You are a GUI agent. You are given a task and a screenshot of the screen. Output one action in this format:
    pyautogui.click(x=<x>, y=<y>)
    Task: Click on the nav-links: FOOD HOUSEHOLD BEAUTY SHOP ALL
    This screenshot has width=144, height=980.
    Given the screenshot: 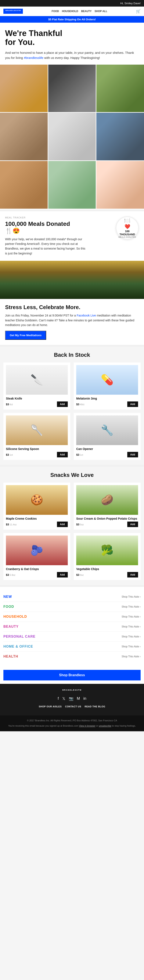 What is the action you would take?
    pyautogui.click(x=80, y=11)
    